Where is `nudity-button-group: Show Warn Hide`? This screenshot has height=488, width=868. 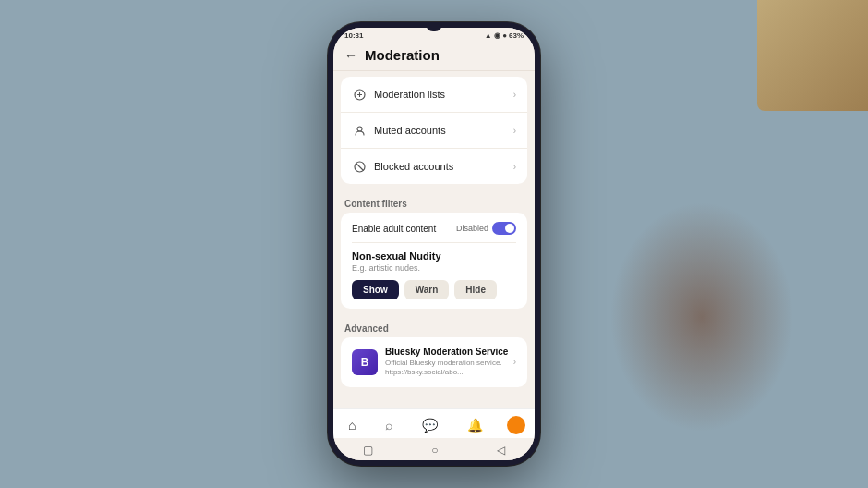
nudity-button-group: Show Warn Hide is located at coordinates (434, 290).